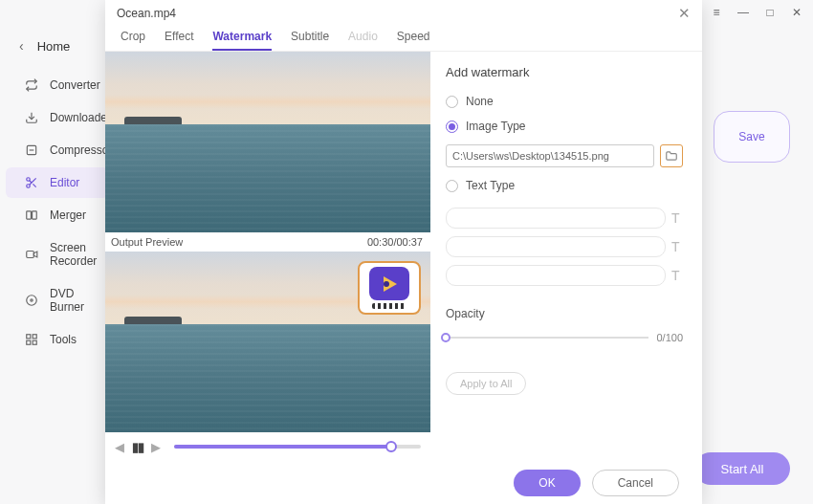 This screenshot has height=504, width=813. I want to click on browse-button, so click(671, 156).